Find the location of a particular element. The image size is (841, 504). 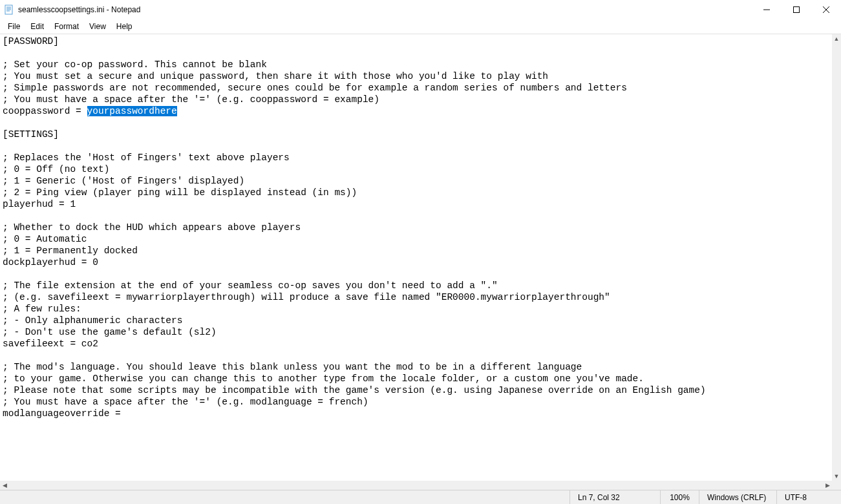

scrollbar-corner is located at coordinates (836, 485).